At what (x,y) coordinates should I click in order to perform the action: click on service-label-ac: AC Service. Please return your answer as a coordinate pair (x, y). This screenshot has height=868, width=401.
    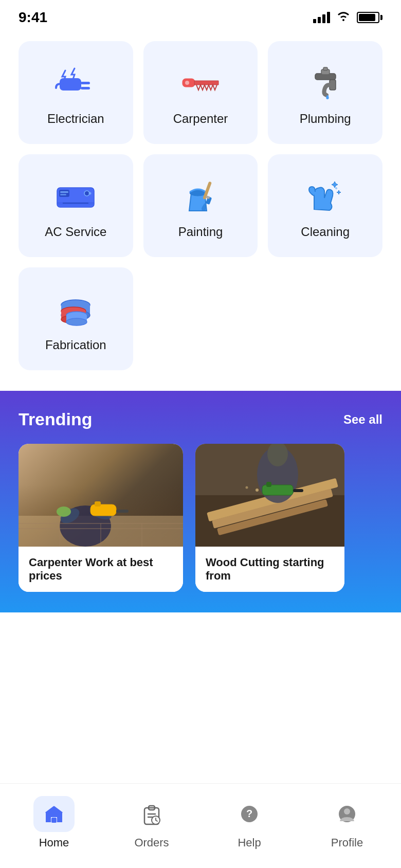
    Looking at the image, I should click on (76, 232).